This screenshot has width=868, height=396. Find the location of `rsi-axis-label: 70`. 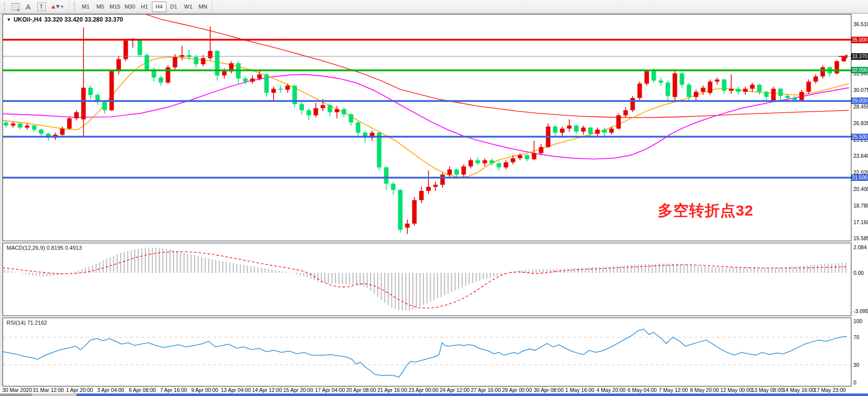

rsi-axis-label: 70 is located at coordinates (856, 337).